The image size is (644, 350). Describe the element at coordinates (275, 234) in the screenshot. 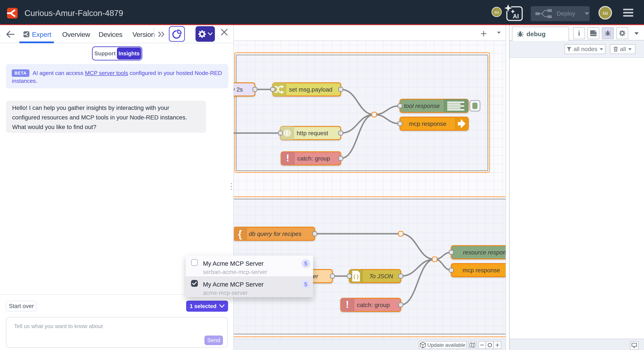

I see `svg-text: db query for recipes` at that location.